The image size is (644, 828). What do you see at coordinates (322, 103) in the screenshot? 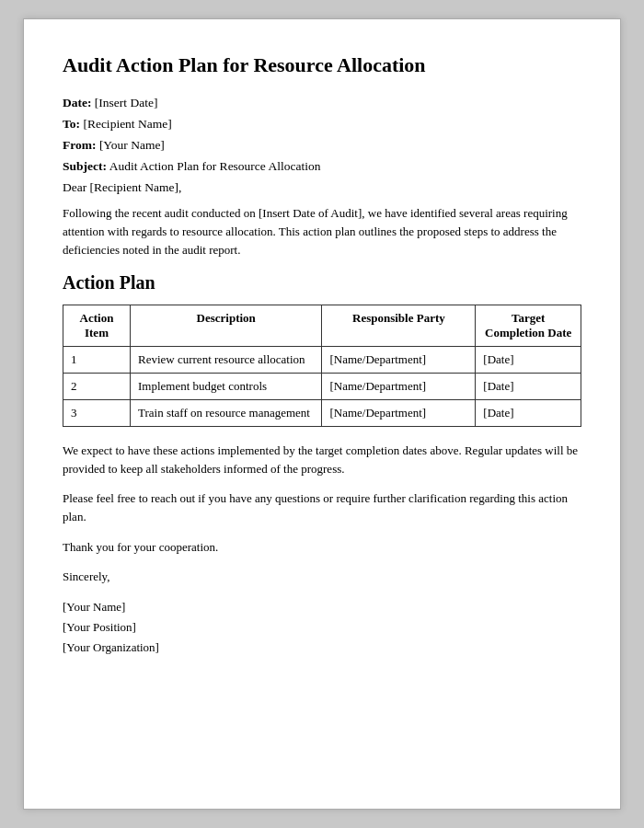
I see `date-line: Date: [Insert Date]` at bounding box center [322, 103].